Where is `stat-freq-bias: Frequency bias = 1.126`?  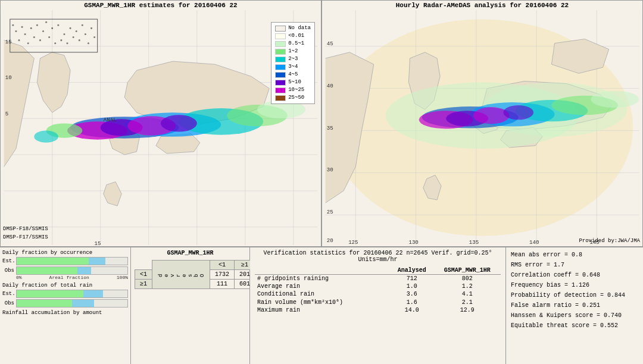
stat-freq-bias: Frequency bias = 1.126 is located at coordinates (575, 285).